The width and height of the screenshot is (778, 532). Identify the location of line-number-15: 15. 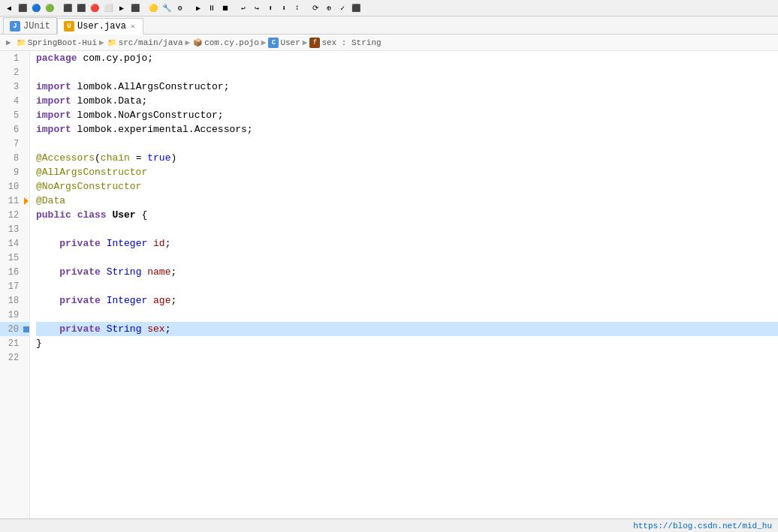
(12, 258).